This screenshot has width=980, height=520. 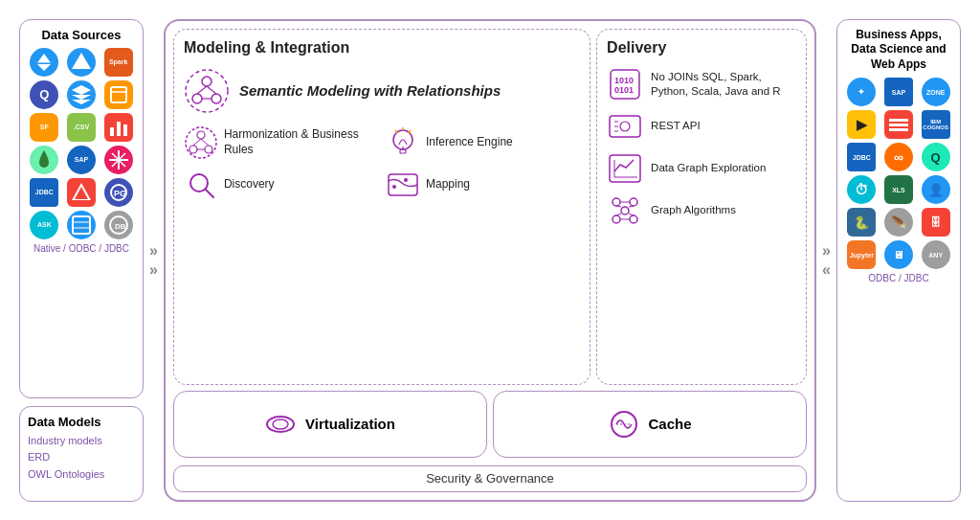 What do you see at coordinates (702, 207) in the screenshot?
I see `delivery-box: Delivery 1010 0101 No JOINs SQL, Spark, …` at bounding box center [702, 207].